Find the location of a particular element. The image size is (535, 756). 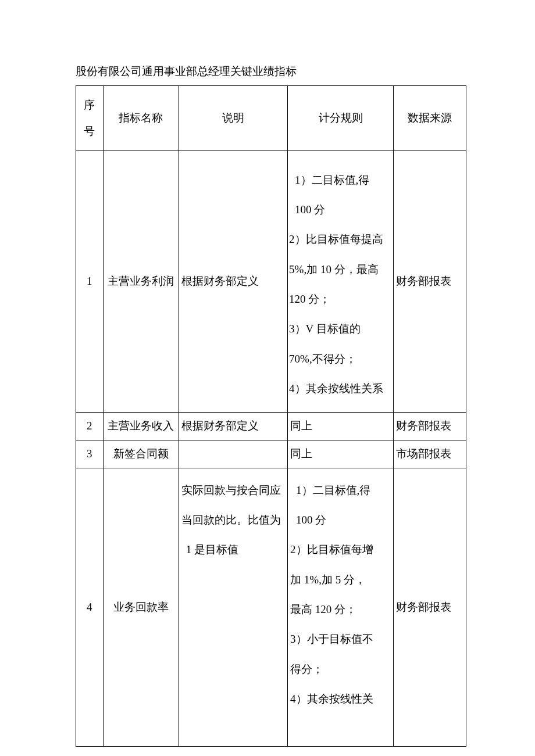

header-desc: 说明 is located at coordinates (233, 118).